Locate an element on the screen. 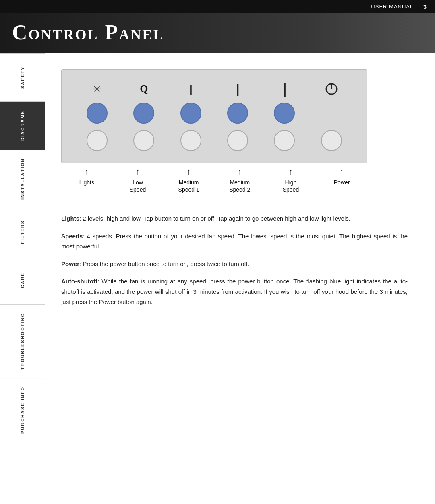 Image resolution: width=435 pixels, height=504 pixels. medium-speed-2-icon: | is located at coordinates (238, 89).